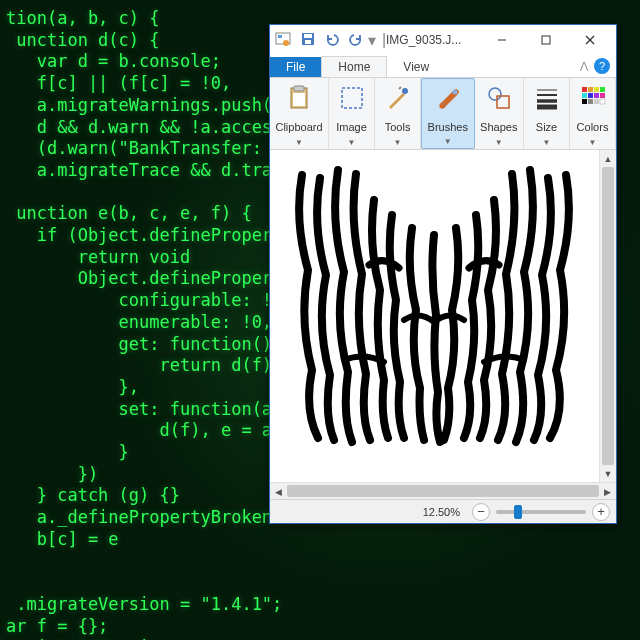 The height and width of the screenshot is (640, 640). What do you see at coordinates (481, 512) in the screenshot?
I see `zoom-out-button: −` at bounding box center [481, 512].